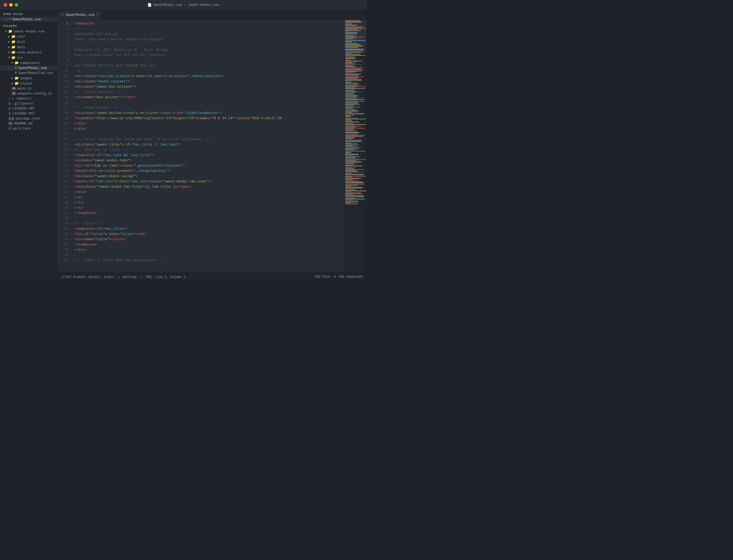  What do you see at coordinates (125, 277) in the screenshot?
I see `status-git-text: Git branch: master, index: ✓, working: ✓…` at bounding box center [125, 277].